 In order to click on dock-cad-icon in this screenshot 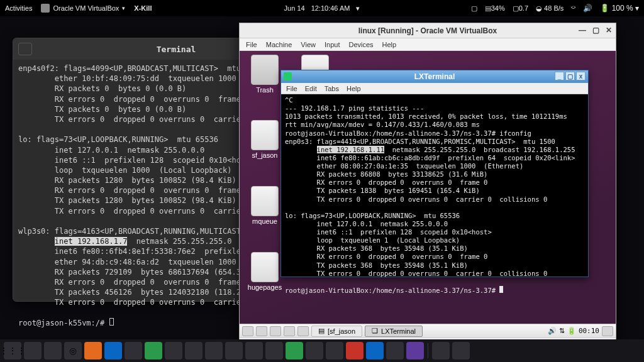, I will do `click(395, 351)`.